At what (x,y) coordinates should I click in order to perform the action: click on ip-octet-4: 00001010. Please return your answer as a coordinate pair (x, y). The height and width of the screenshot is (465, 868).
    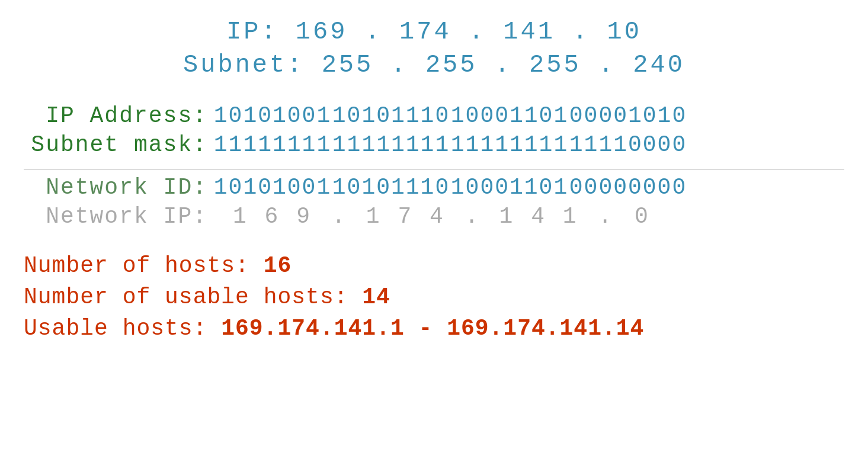
    Looking at the image, I should click on (628, 116).